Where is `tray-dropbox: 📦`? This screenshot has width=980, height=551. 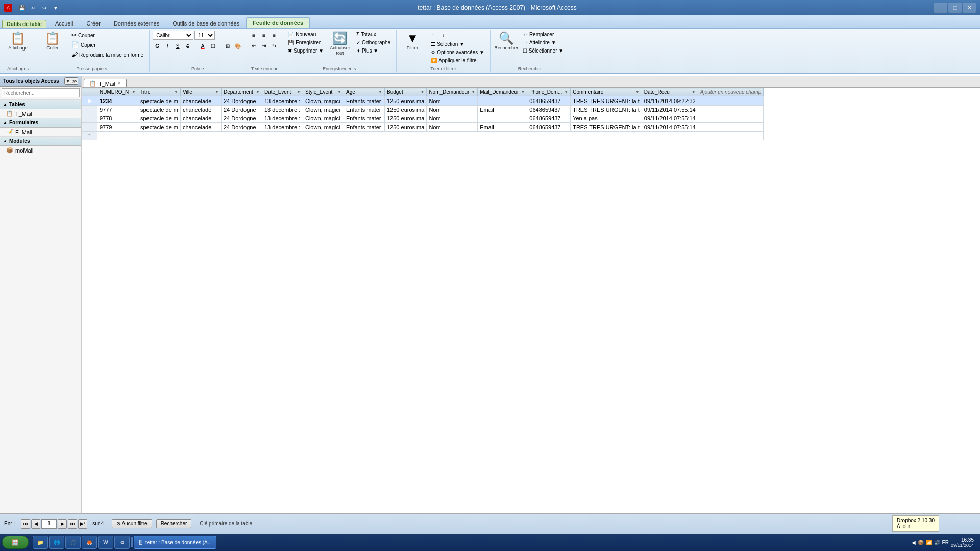 tray-dropbox: 📦 is located at coordinates (921, 543).